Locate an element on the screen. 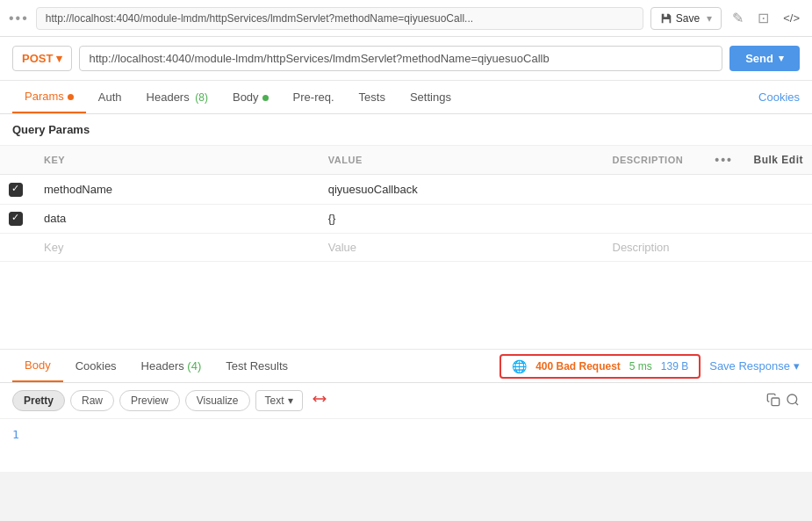 This screenshot has width=812, height=521. copy-button is located at coordinates (773, 401).